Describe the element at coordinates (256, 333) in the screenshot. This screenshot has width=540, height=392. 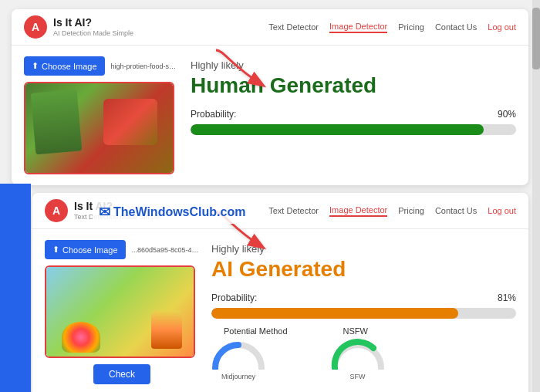
I see `methods-header: Potential Method` at that location.